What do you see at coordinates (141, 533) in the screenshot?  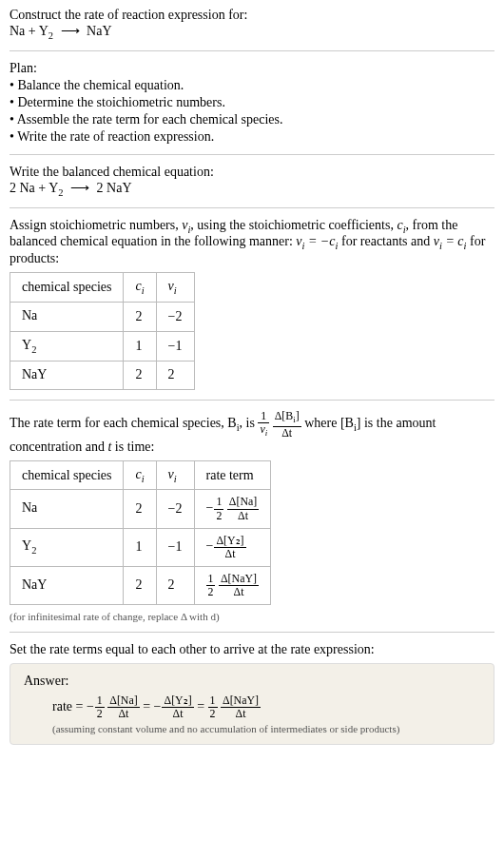 I see `rate-table: chemical species ci νi rate term Na 2 −2…` at bounding box center [141, 533].